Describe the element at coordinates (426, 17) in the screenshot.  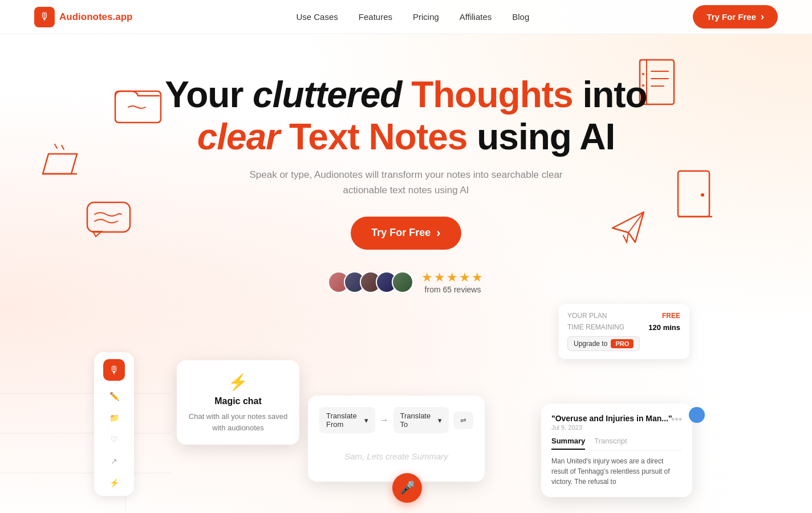
I see `nav-pricing: Pricing` at that location.